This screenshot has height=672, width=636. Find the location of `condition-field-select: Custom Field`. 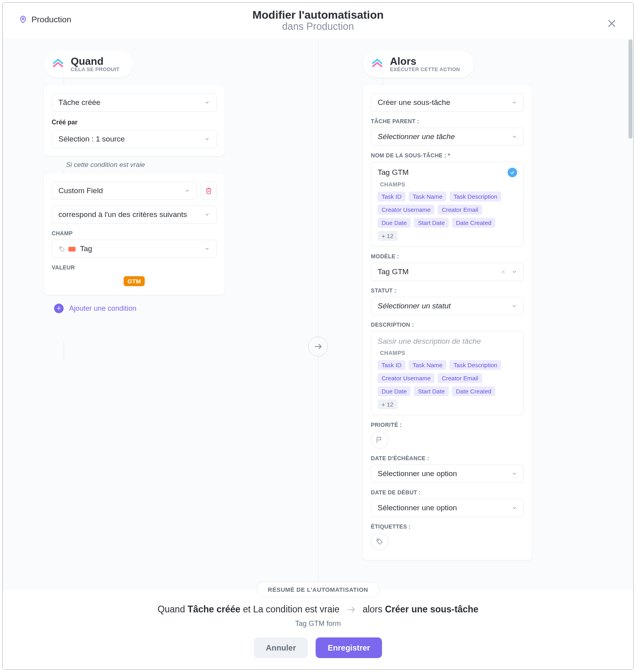

condition-field-select: Custom Field is located at coordinates (124, 191).